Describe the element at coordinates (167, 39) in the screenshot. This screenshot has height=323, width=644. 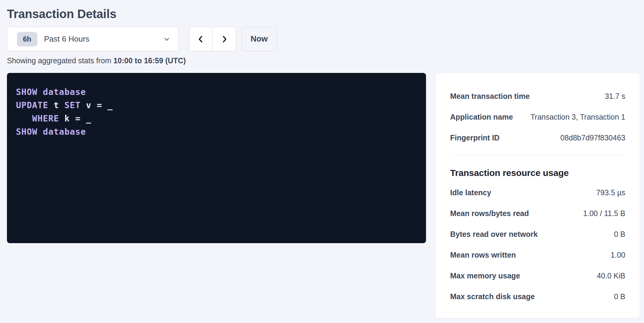
I see `chevron-down-icon` at that location.